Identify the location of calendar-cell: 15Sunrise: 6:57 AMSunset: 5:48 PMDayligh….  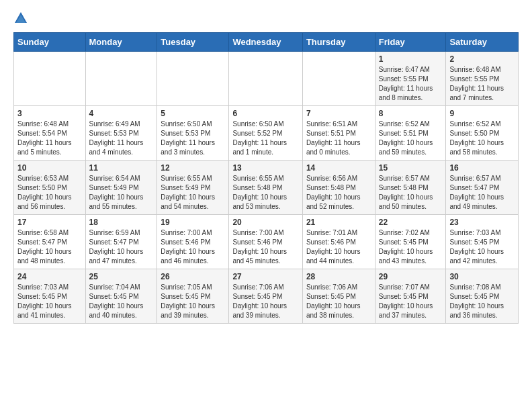
(410, 188).